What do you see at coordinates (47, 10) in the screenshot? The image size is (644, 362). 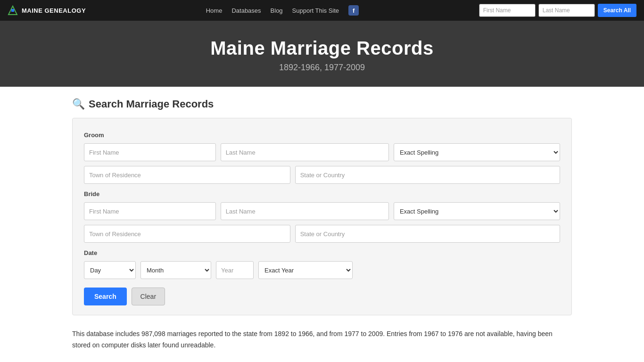 I see `site-logo: MAINE GENEALOGY` at bounding box center [47, 10].